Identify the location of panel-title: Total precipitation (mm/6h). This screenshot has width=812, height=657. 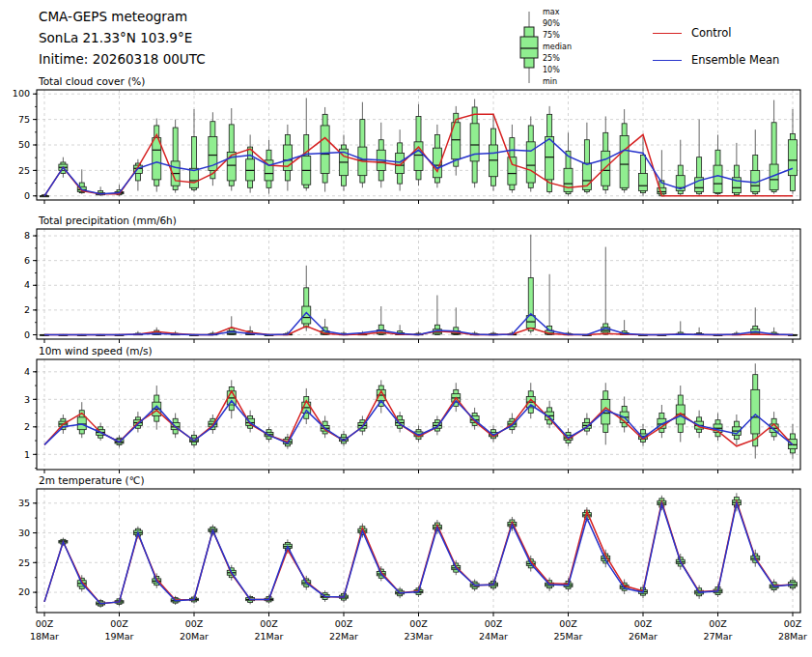
(107, 220).